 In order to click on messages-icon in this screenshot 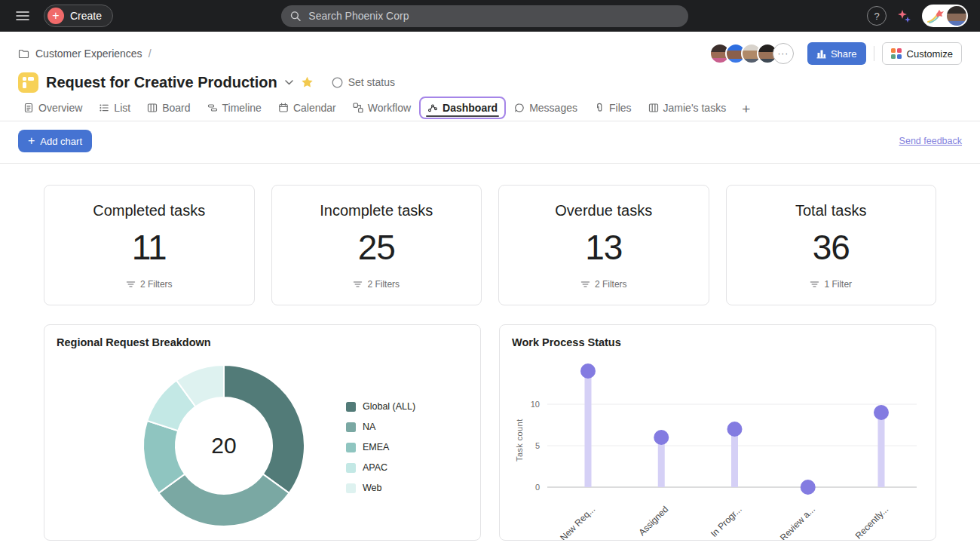, I will do `click(519, 108)`.